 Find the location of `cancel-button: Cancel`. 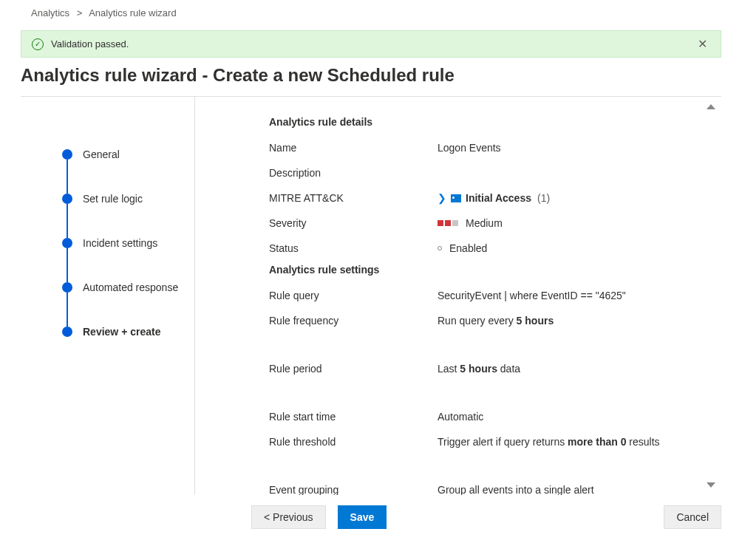

cancel-button: Cancel is located at coordinates (692, 517).